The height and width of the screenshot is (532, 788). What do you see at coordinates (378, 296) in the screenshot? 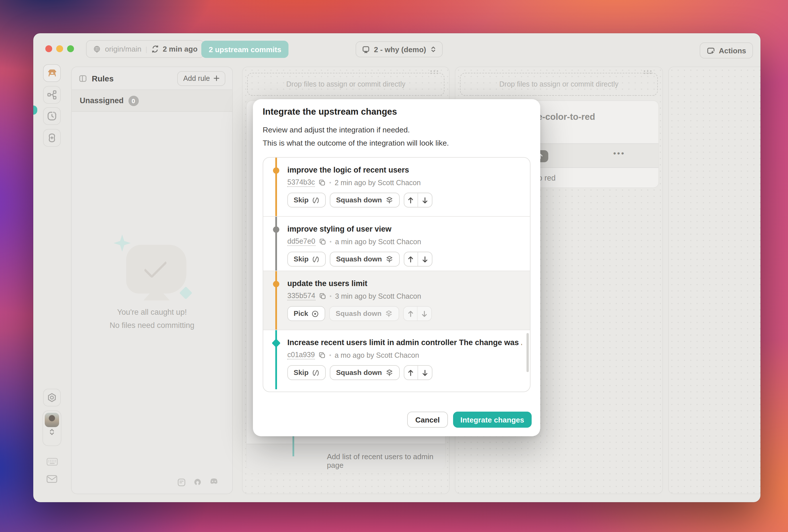
I see `commit-author-time: 3 min ago by Scott Chacon` at bounding box center [378, 296].